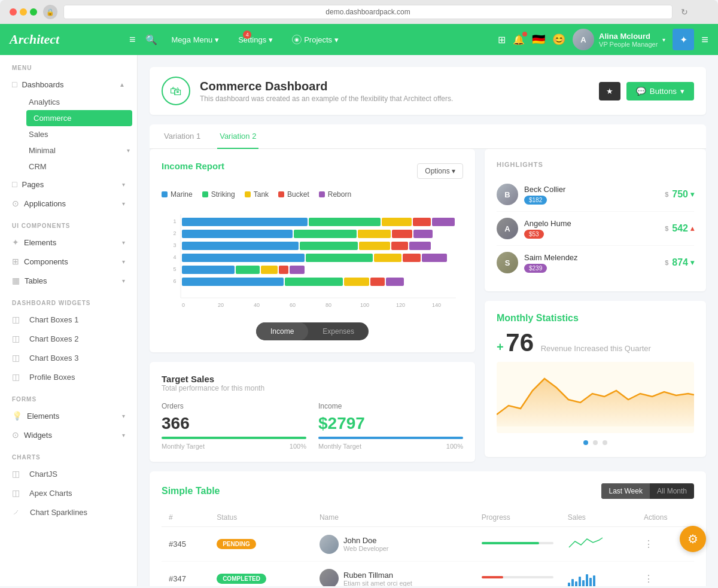 The height and width of the screenshot is (588, 718). I want to click on sidebar-item-chartjs: ◫ ChartJS, so click(68, 474).